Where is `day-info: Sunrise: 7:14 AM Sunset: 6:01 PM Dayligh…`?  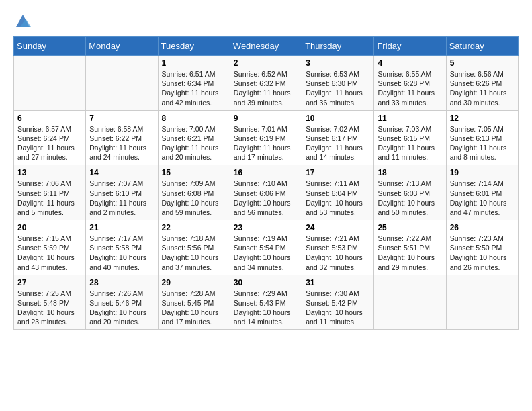 day-info: Sunrise: 7:14 AM Sunset: 6:01 PM Dayligh… is located at coordinates (482, 197).